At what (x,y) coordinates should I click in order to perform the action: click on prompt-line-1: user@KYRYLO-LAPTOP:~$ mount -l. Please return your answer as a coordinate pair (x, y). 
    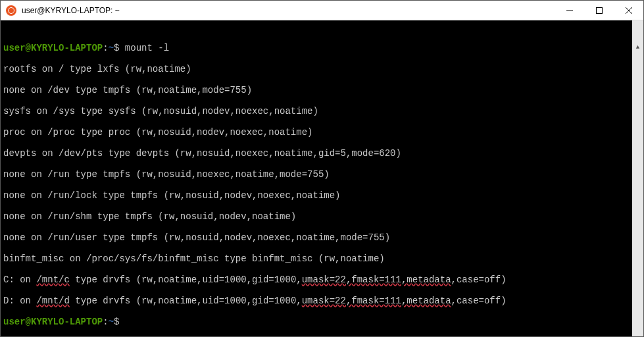
    Looking at the image, I should click on (322, 48).